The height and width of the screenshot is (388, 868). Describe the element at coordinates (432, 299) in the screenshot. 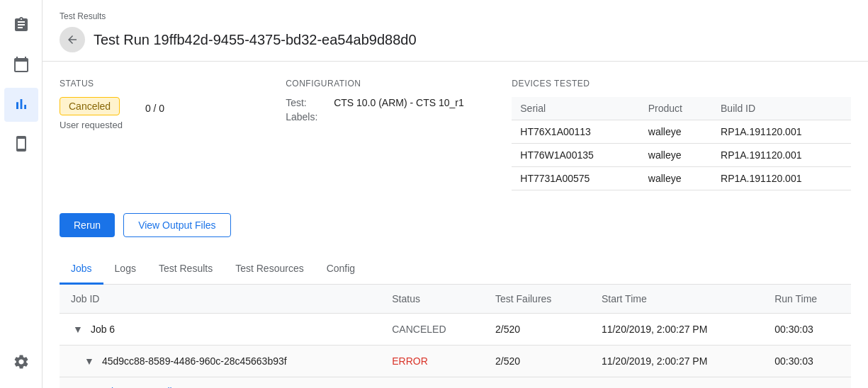

I see `col-status: Status` at that location.